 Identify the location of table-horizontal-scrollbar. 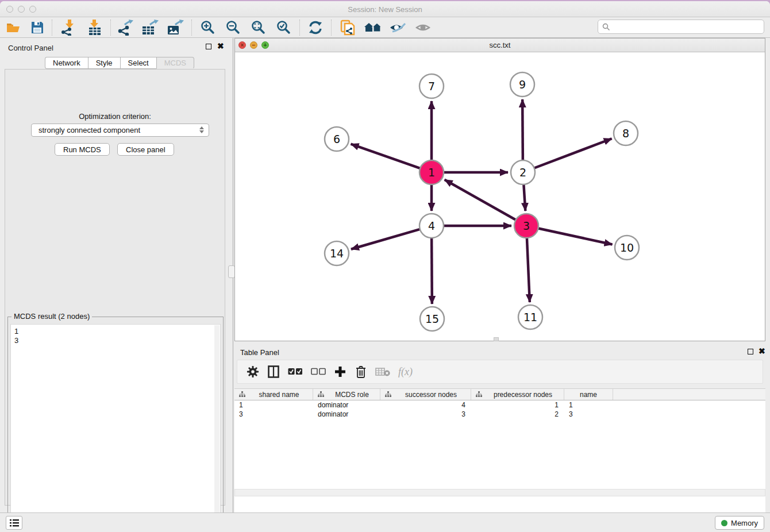
(500, 493).